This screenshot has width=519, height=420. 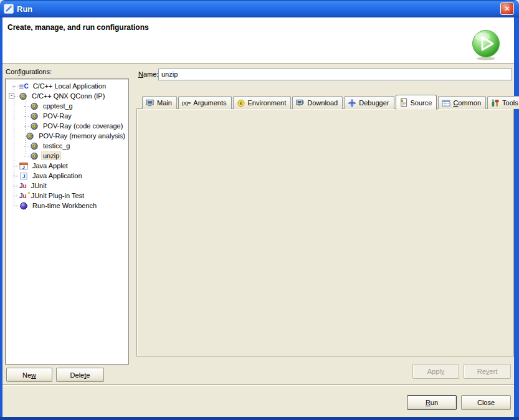 I want to click on tree-item-unzip: unzip, so click(x=67, y=156).